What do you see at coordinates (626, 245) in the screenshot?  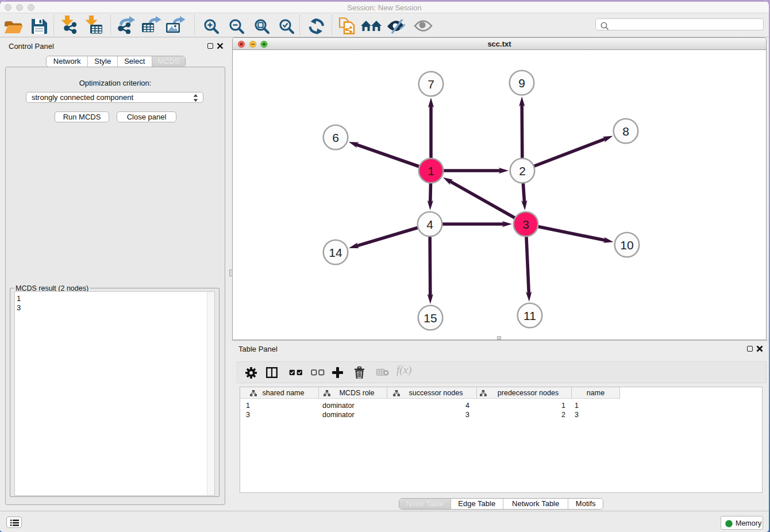 I see `svg-text: 10` at bounding box center [626, 245].